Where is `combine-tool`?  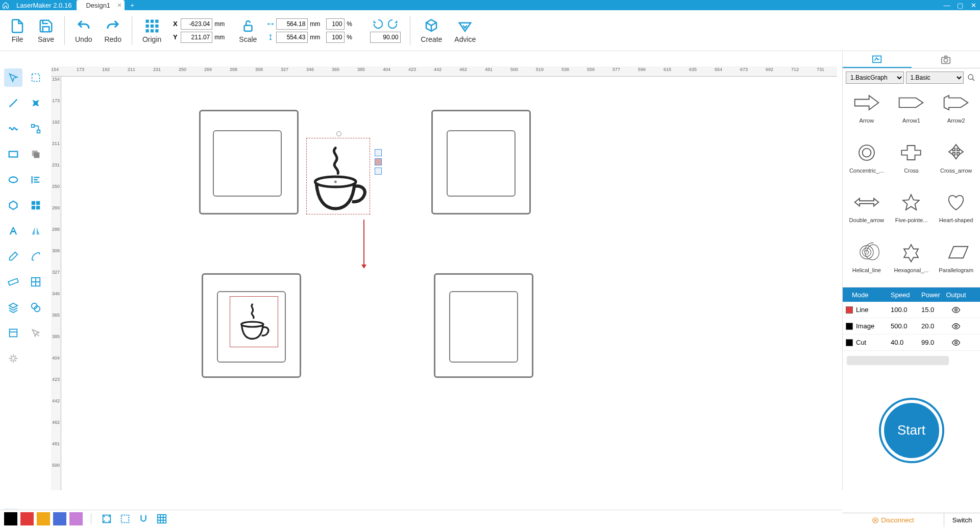
combine-tool is located at coordinates (36, 307).